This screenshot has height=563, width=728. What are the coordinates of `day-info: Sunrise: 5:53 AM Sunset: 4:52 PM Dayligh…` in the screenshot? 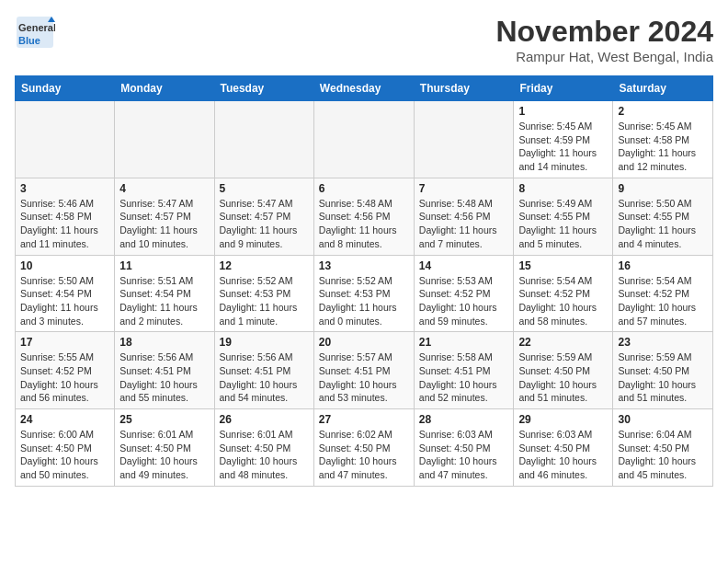 It's located at (464, 302).